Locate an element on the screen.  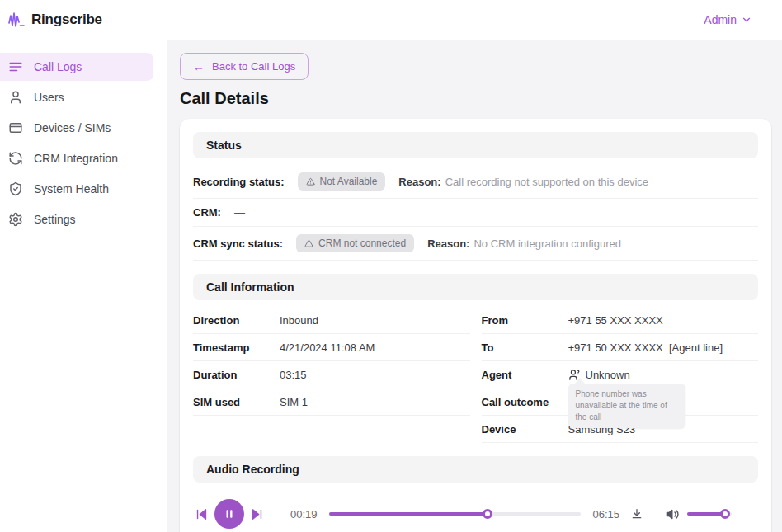
call-outcome-row: Call outcome Phone number was unavailabl… is located at coordinates (620, 403).